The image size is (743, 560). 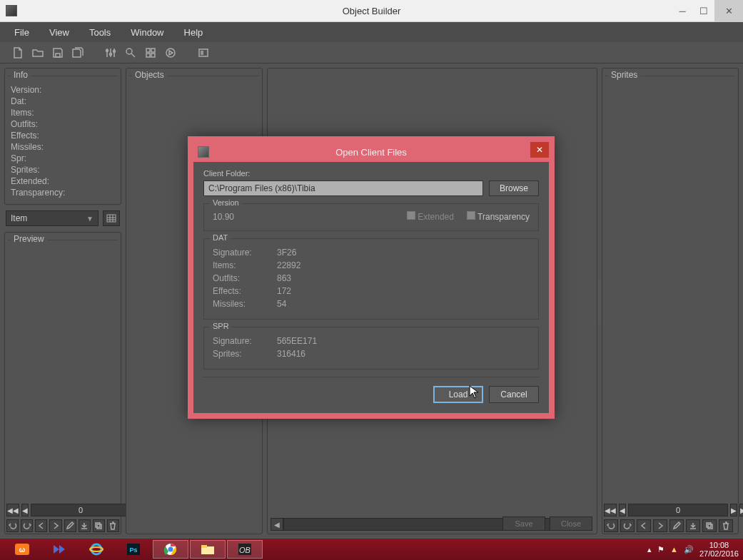 I want to click on taskbar-xampp-icon: ω, so click(x=22, y=549).